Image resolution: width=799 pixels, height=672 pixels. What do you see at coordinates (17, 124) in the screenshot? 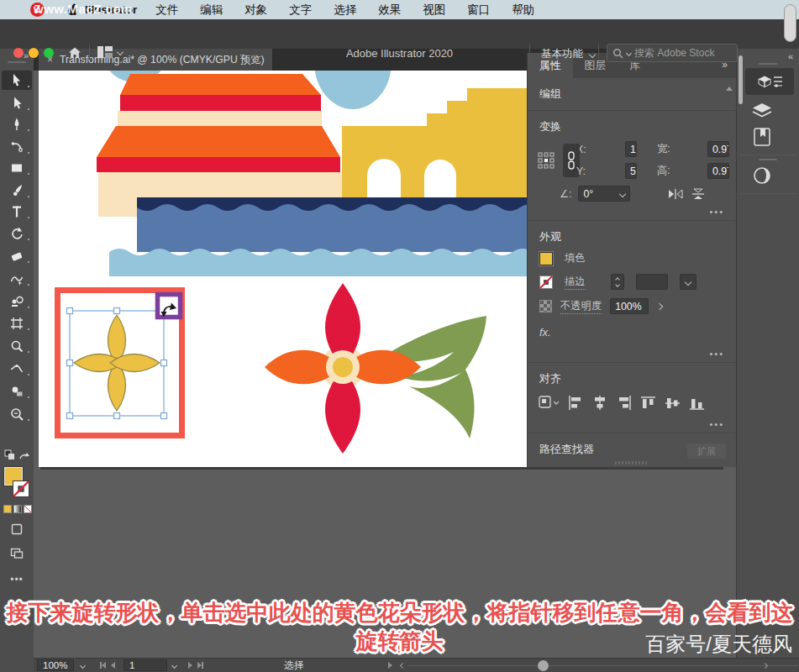
I see `pen-tool` at bounding box center [17, 124].